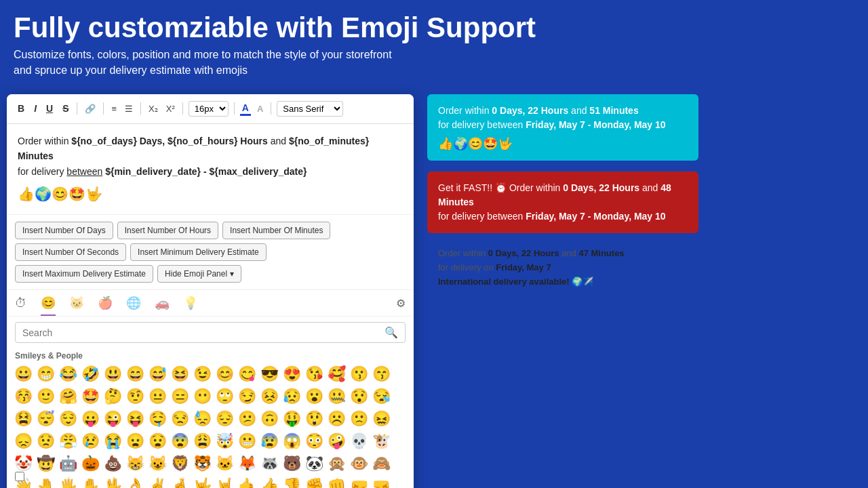 The height and width of the screenshot is (488, 868). What do you see at coordinates (269, 481) in the screenshot?
I see `emoji-item: 👍` at bounding box center [269, 481].